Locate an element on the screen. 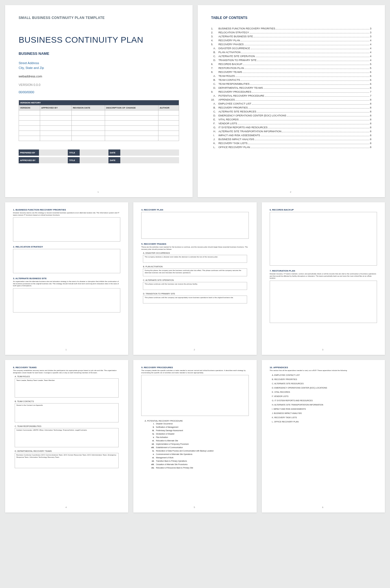 This screenshot has width=390, height=588. signature-block: PREPARED BY TITLE DATE APPROVED BY TITLE… is located at coordinates (99, 157).